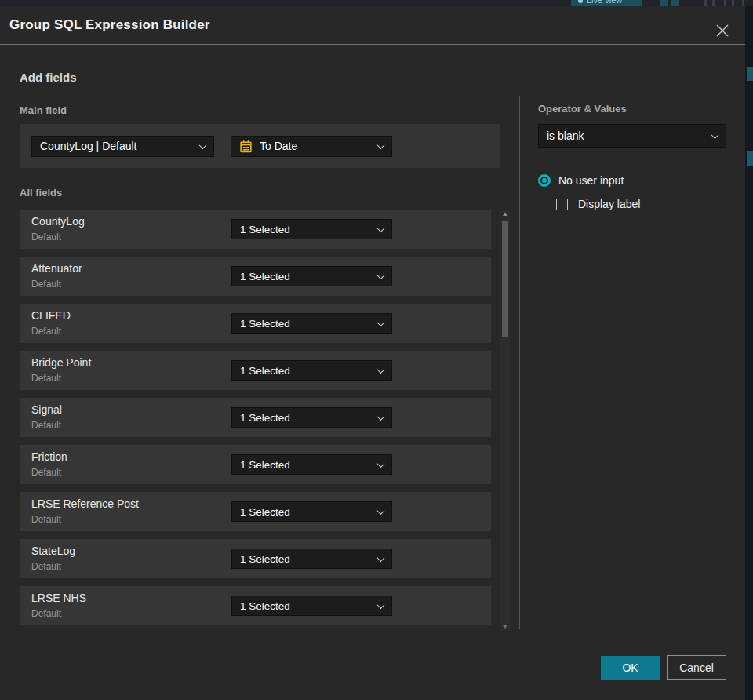 This screenshot has width=753, height=700. I want to click on scrollbar-thumb, so click(505, 279).